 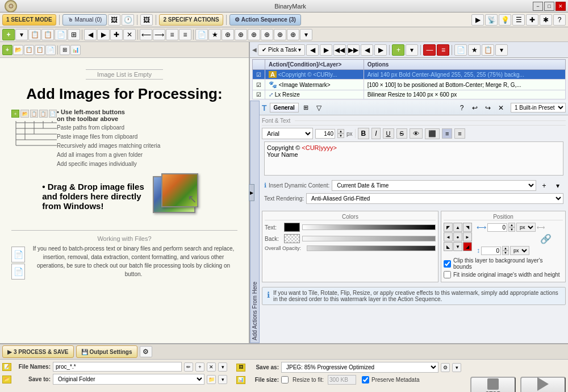 What do you see at coordinates (389, 134) in the screenshot?
I see `underline-button: U` at bounding box center [389, 134].